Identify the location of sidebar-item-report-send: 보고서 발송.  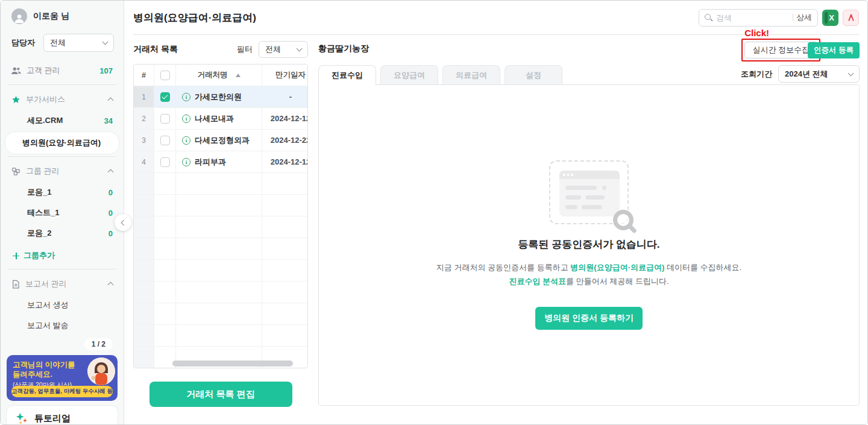
(62, 326).